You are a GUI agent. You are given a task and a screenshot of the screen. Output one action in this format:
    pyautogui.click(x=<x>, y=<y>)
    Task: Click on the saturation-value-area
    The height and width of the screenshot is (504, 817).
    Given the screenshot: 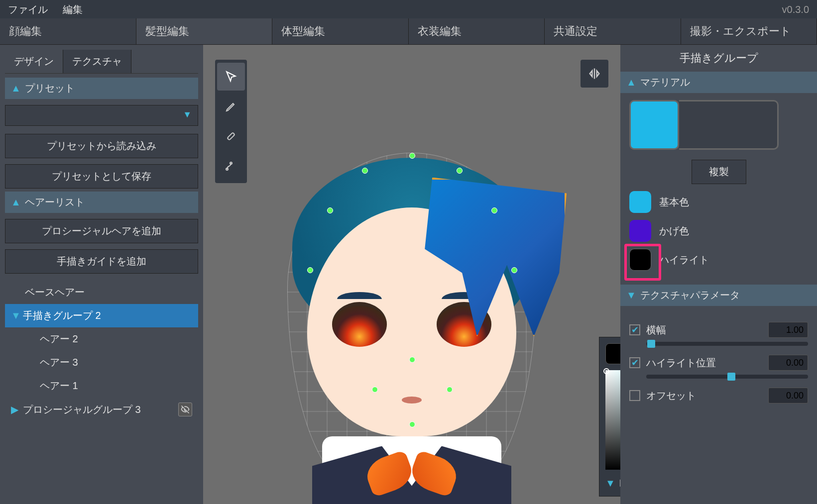 What is the action you would take?
    pyautogui.click(x=613, y=420)
    